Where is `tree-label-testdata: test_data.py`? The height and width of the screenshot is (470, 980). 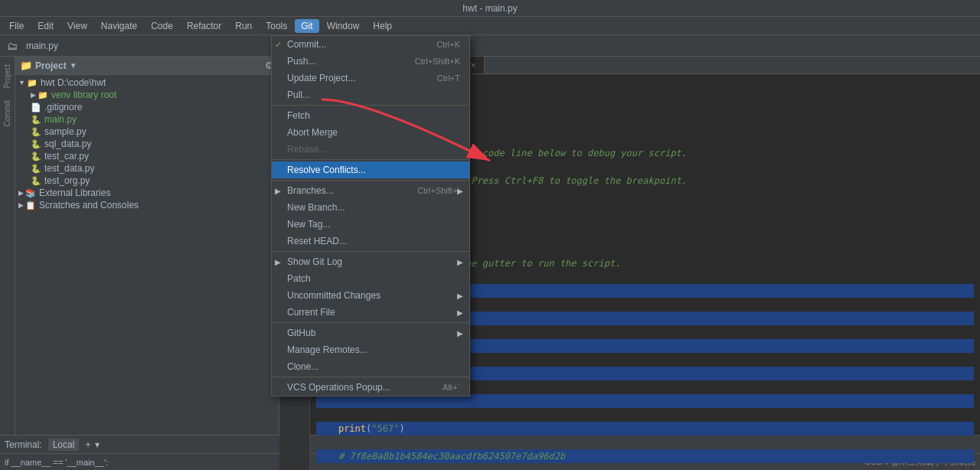 tree-label-testdata: test_data.py is located at coordinates (69, 168).